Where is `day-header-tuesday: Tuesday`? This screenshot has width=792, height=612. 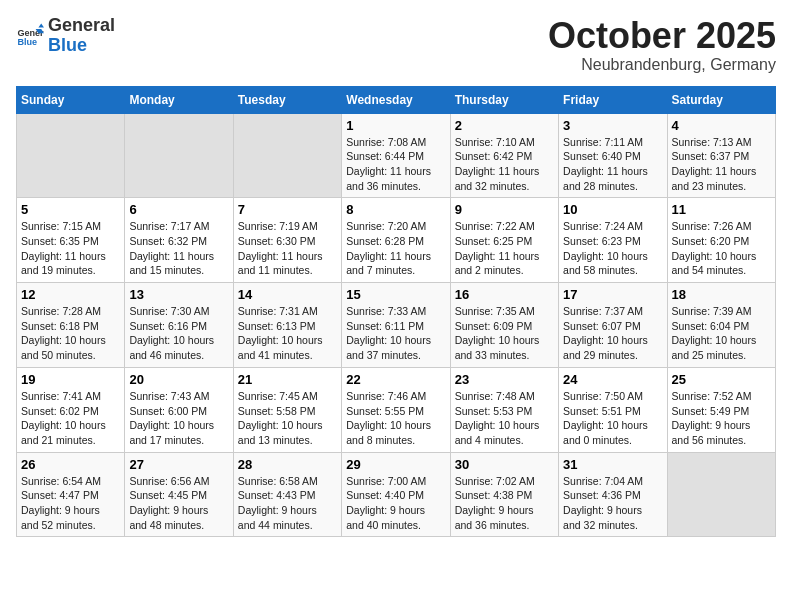 day-header-tuesday: Tuesday is located at coordinates (287, 100).